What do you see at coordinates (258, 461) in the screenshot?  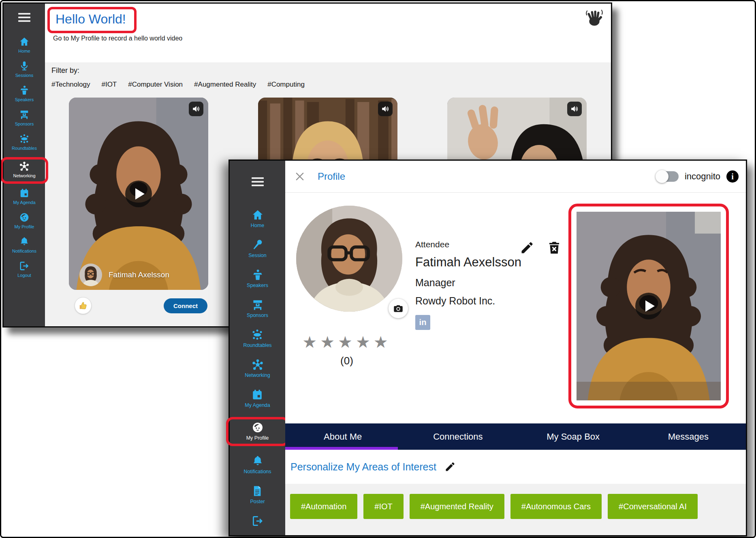 I see `bell-icon` at bounding box center [258, 461].